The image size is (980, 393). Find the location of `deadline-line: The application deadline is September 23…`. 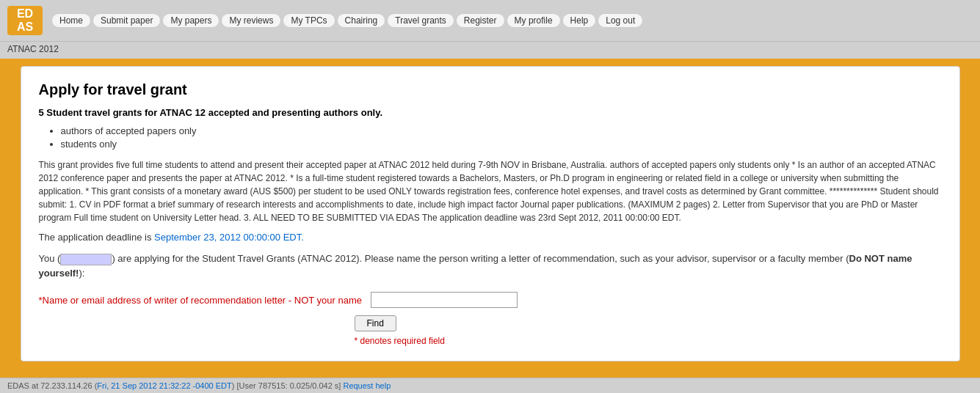

deadline-line: The application deadline is September 23… is located at coordinates (490, 238).